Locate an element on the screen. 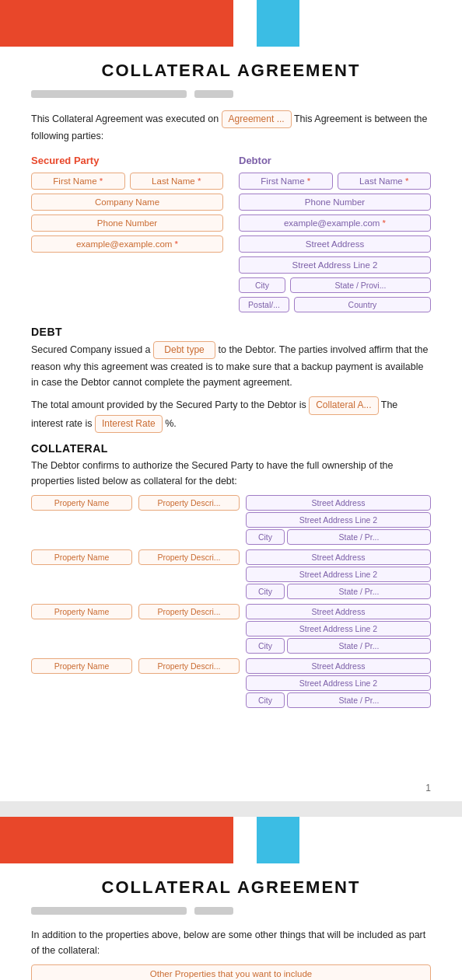 This screenshot has height=980, width=462. secured-email-field: example@example.com is located at coordinates (128, 244).